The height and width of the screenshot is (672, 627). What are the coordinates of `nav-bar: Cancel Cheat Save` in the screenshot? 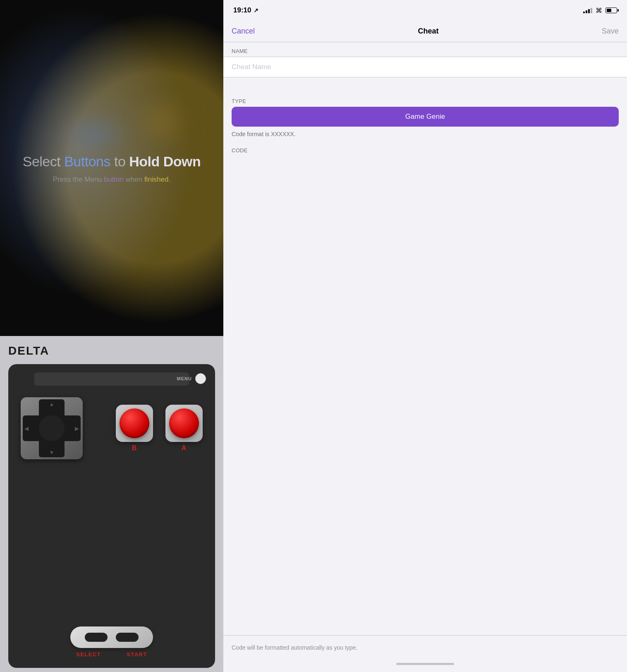 It's located at (425, 31).